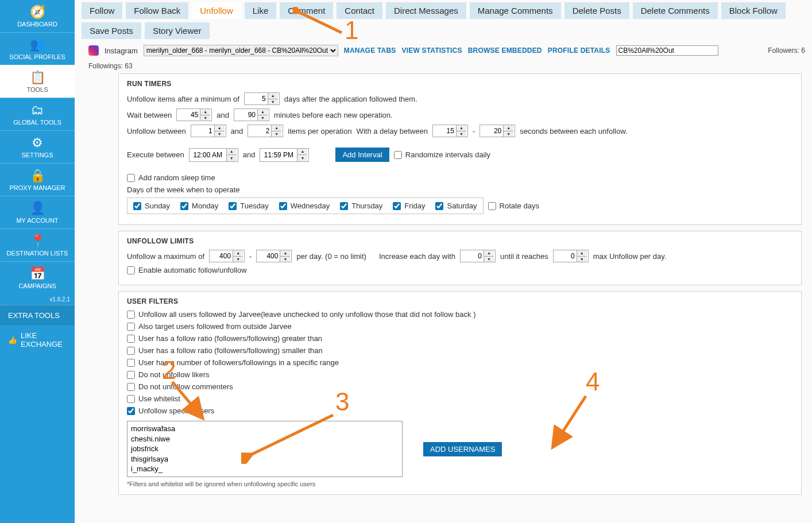 The image size is (812, 523). I want to click on sidebar-item-settings: ⚙SETTINGS, so click(37, 147).